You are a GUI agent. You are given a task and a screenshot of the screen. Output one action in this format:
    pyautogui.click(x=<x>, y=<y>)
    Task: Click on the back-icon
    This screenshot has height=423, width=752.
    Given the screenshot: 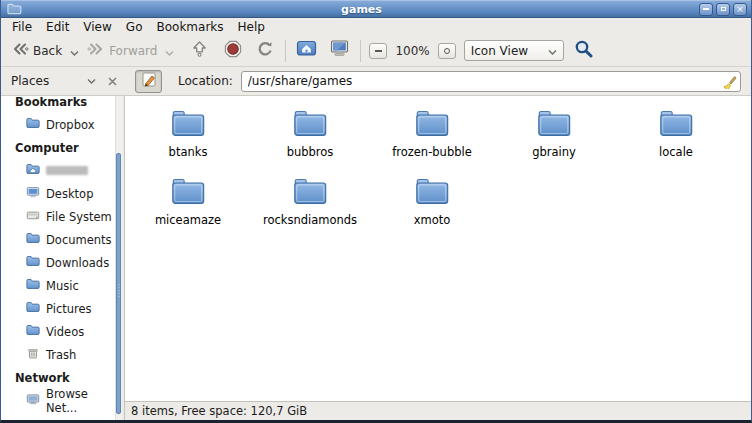 What is the action you would take?
    pyautogui.click(x=20, y=50)
    